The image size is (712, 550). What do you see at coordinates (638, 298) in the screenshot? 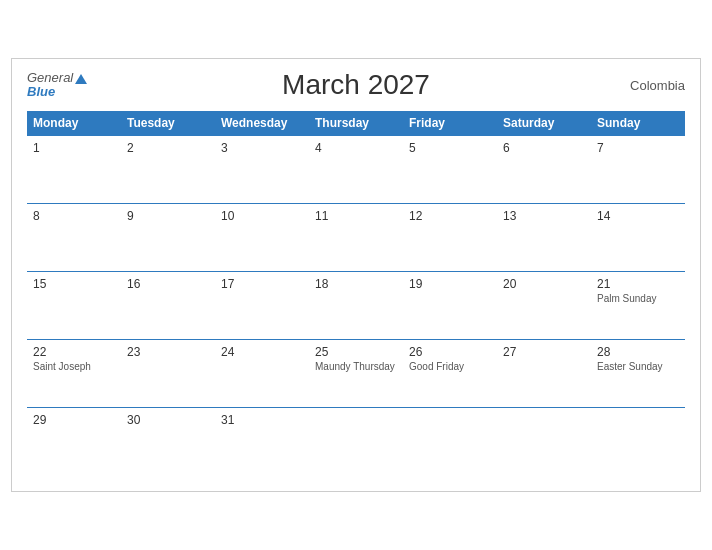
I see `event-label: Palm Sunday` at bounding box center [638, 298].